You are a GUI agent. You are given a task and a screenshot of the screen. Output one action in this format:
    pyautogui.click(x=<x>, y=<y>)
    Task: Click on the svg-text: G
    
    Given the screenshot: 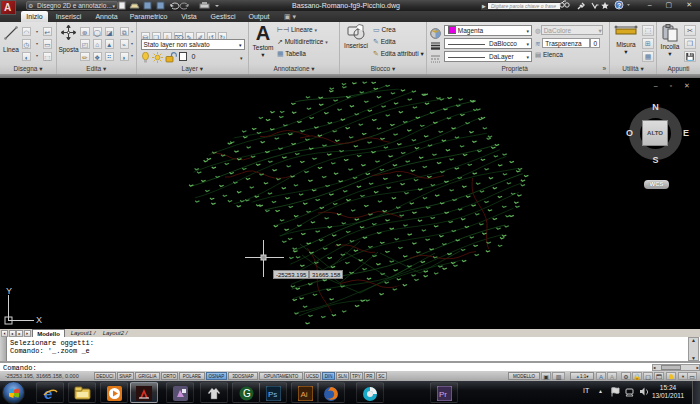 What is the action you would take?
    pyautogui.click(x=247, y=394)
    